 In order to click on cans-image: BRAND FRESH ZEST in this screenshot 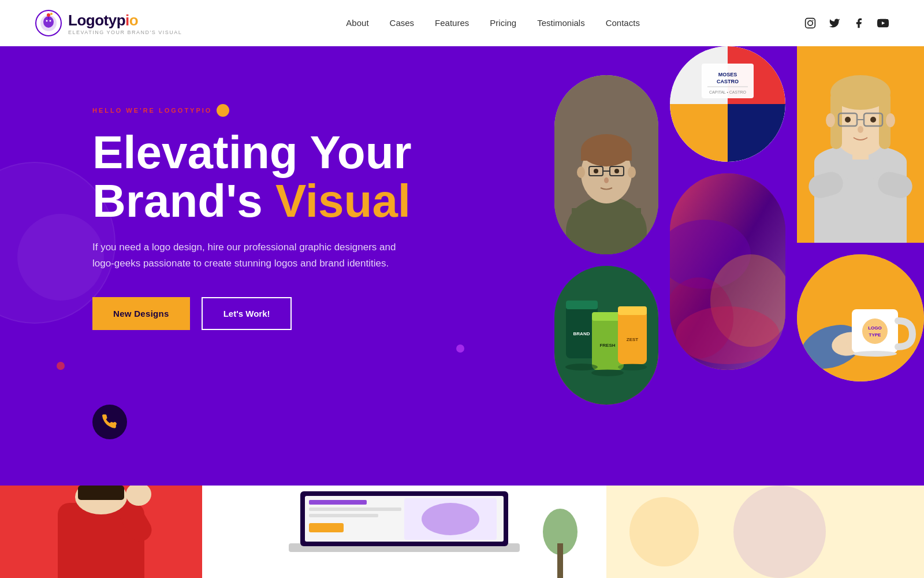, I will do `click(606, 335)`.